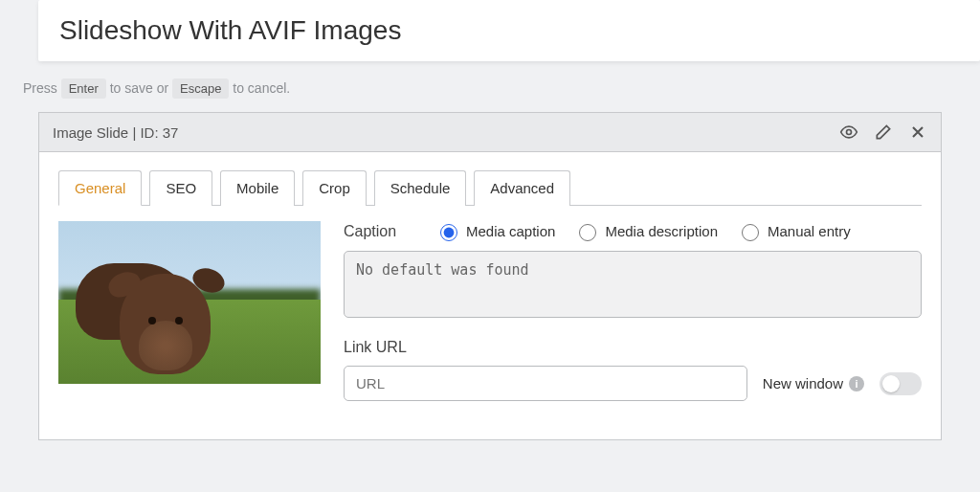 This screenshot has width=980, height=492. I want to click on escape-key: Escape, so click(201, 88).